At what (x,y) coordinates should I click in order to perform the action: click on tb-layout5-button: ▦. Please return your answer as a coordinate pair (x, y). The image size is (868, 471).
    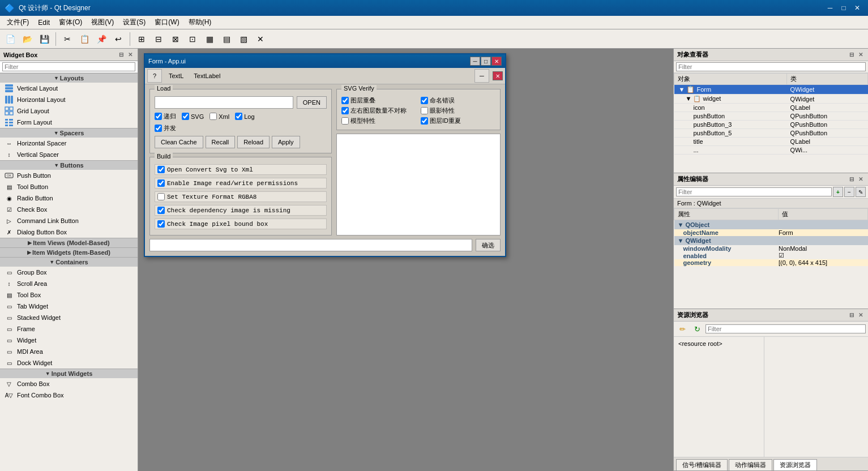
    Looking at the image, I should click on (209, 39).